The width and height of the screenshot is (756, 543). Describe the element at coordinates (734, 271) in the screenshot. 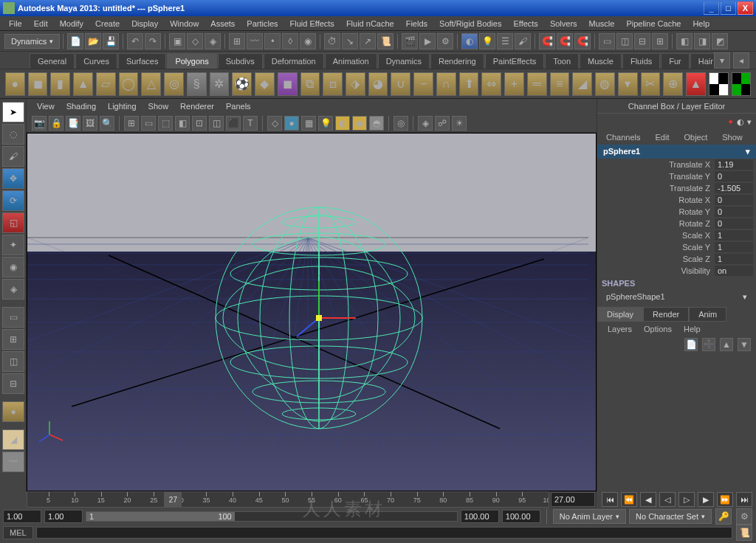

I see `attr-value: on` at that location.